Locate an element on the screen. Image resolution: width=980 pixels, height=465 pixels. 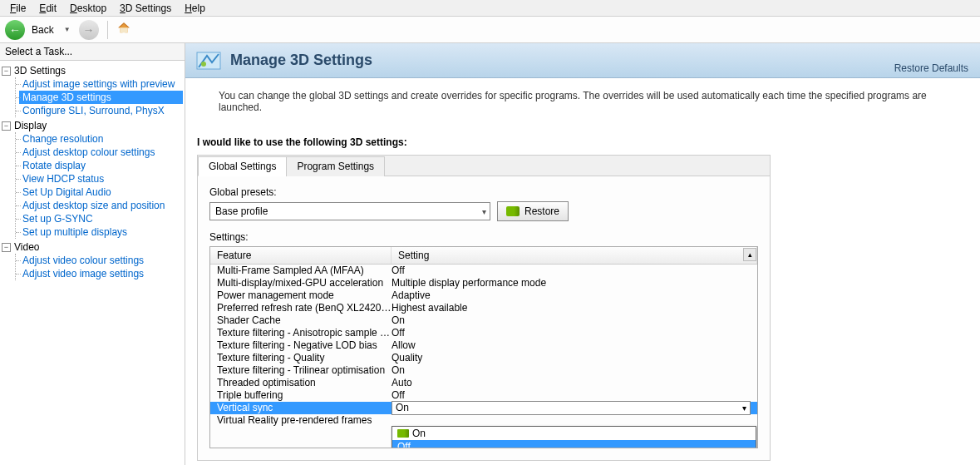
dropdown-option-label: On is located at coordinates (419, 433).